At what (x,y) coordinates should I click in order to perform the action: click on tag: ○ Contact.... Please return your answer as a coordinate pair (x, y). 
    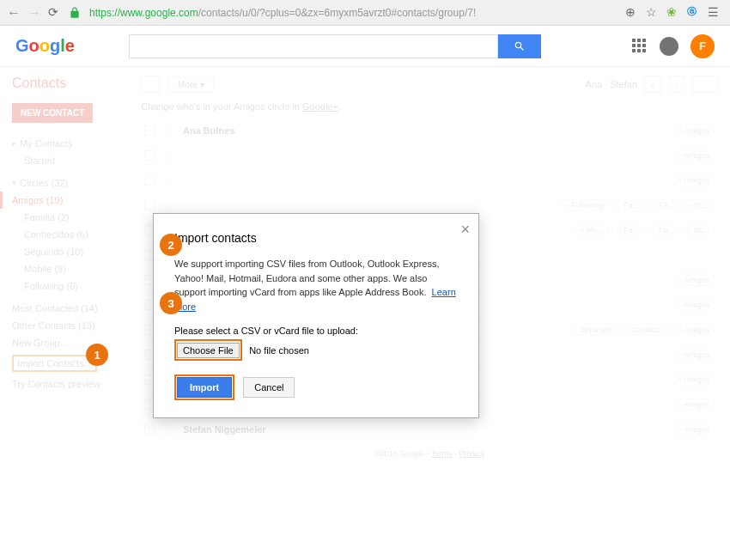
    Looking at the image, I should click on (644, 330).